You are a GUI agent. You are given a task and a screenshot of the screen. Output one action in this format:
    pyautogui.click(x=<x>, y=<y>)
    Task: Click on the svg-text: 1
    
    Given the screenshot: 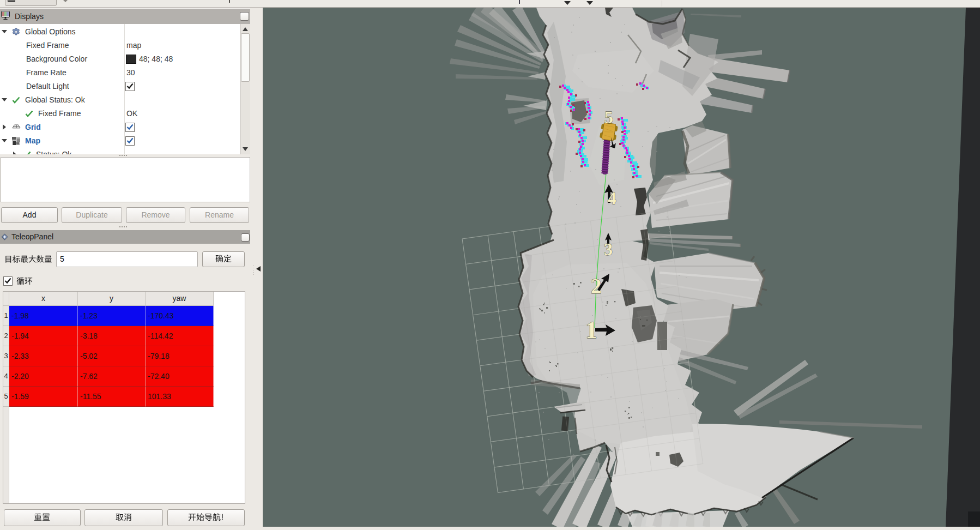 What is the action you would take?
    pyautogui.click(x=591, y=330)
    